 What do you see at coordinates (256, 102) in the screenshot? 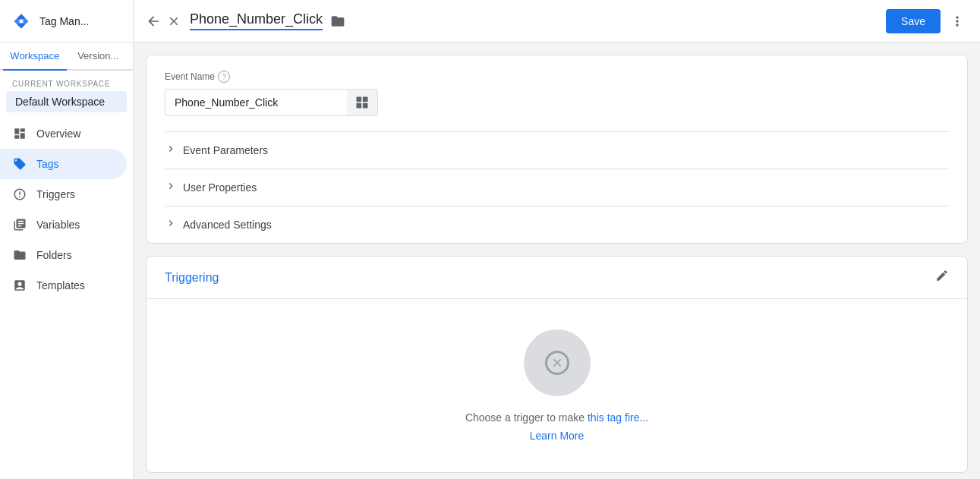
I see `event-name-input` at bounding box center [256, 102].